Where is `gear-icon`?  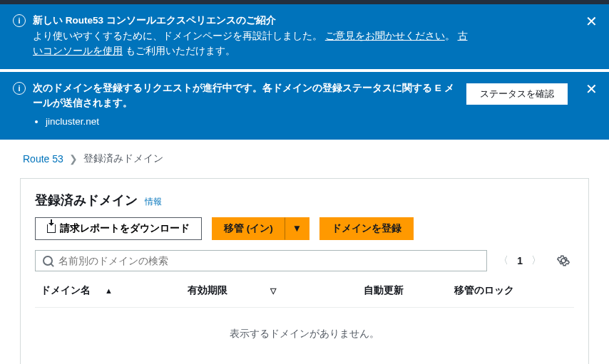 gear-icon is located at coordinates (563, 261).